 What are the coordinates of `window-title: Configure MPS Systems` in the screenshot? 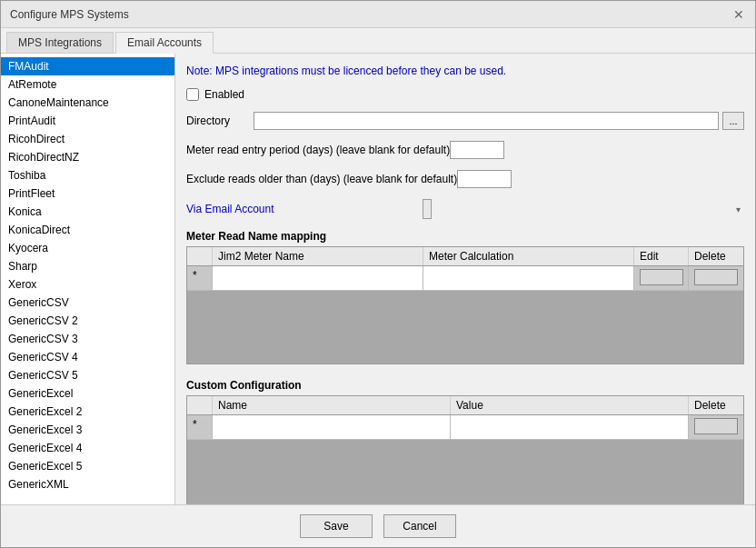 It's located at (69, 15).